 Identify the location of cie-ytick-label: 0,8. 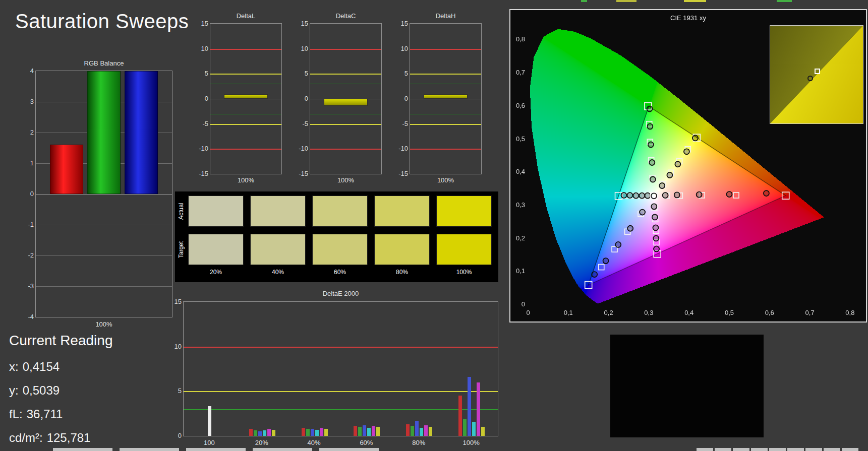
(518, 39).